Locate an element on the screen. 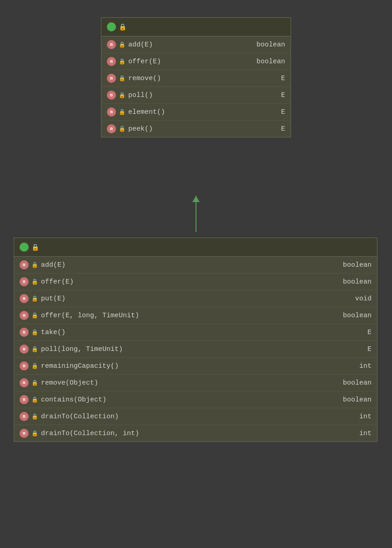 The height and width of the screenshot is (548, 392). method-name: offer(E, long, TimeUnit) is located at coordinates (191, 316).